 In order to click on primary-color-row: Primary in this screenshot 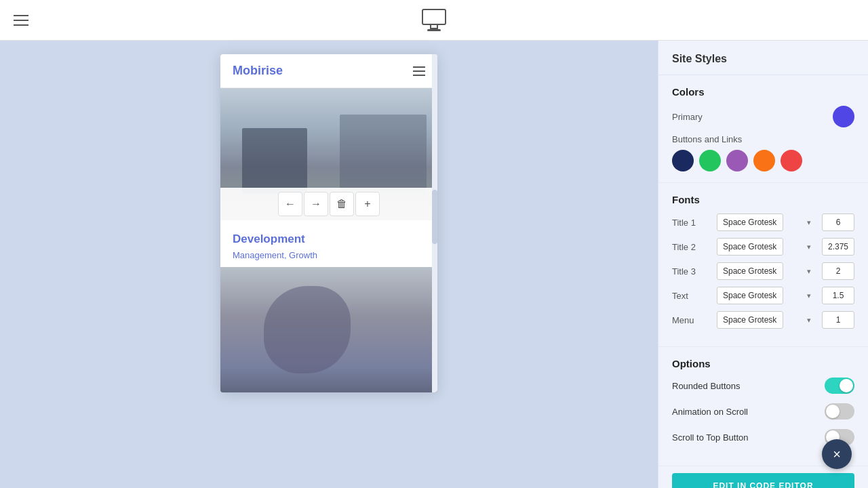, I will do `click(764, 117)`.